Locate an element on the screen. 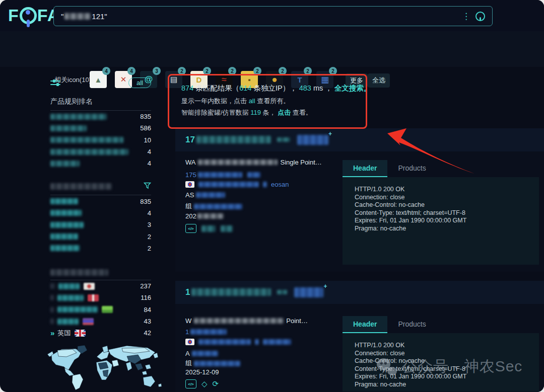 The width and height of the screenshot is (544, 392). row-count: 116 is located at coordinates (146, 298).